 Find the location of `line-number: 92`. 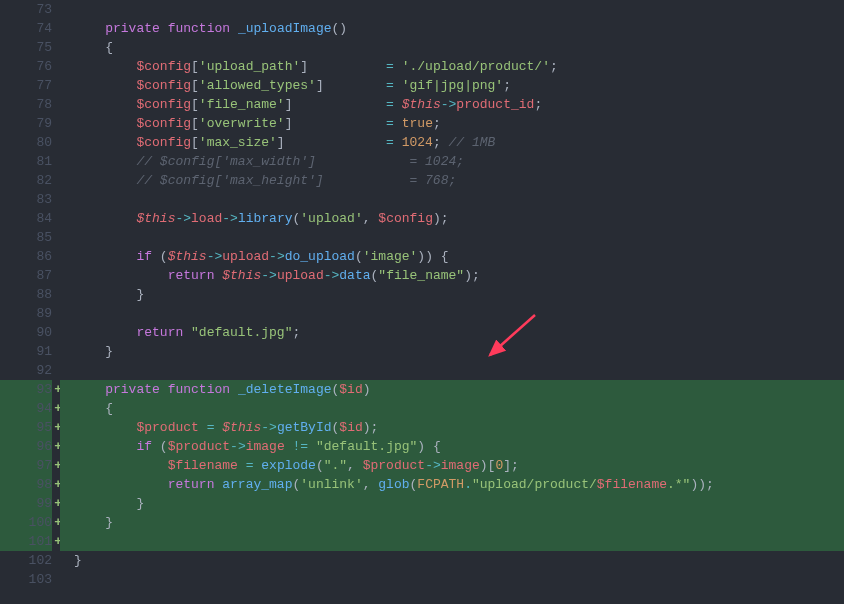

line-number: 92 is located at coordinates (26, 370).